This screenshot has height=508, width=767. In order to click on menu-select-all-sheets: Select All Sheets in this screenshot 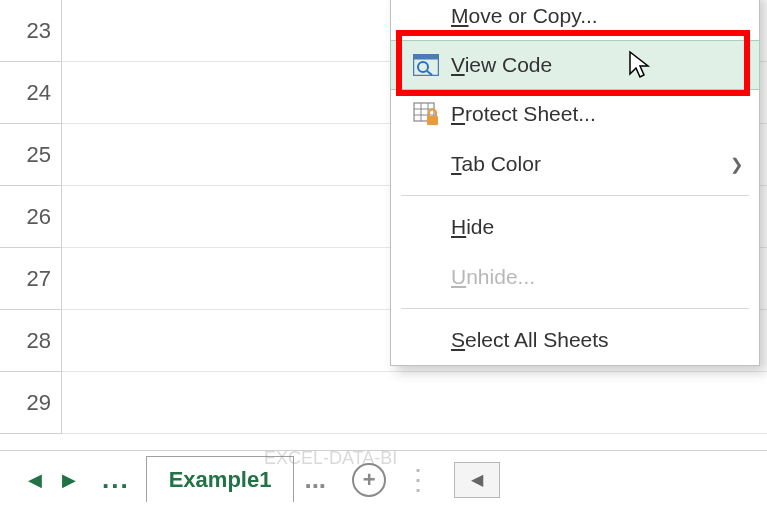, I will do `click(575, 340)`.